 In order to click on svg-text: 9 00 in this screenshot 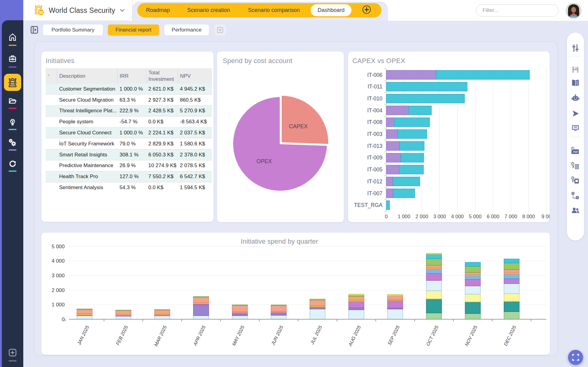, I will do `click(545, 216)`.